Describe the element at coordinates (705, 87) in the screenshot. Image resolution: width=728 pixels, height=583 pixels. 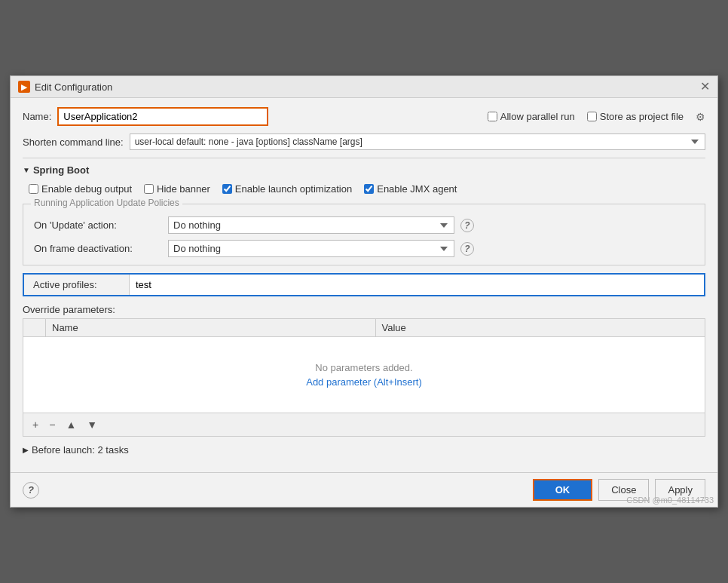
I see `close-icon: ✕` at that location.